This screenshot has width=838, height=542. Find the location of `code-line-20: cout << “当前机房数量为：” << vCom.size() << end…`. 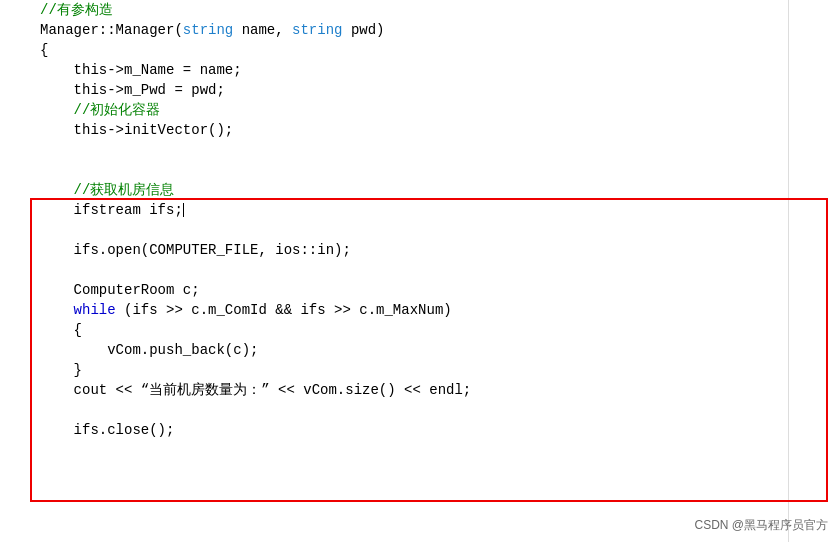

code-line-20: cout << “当前机房数量为：” << vCom.size() << end… is located at coordinates (434, 390).